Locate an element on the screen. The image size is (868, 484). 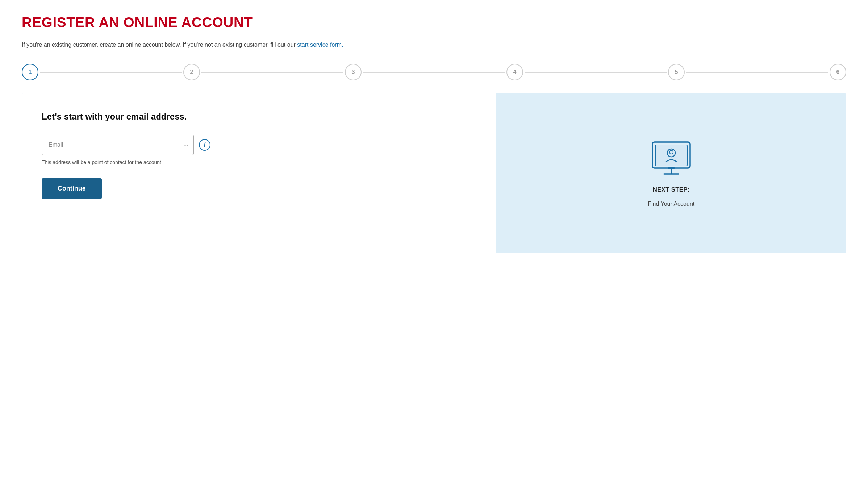
subtitle: If you're an existing customer, create a… is located at coordinates (434, 45).